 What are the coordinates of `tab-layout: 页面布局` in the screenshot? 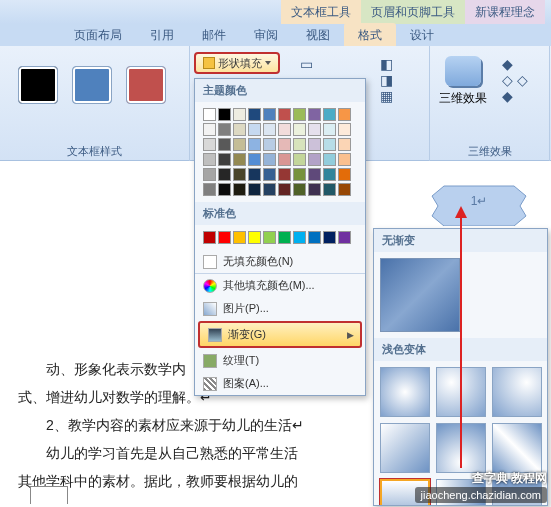 It's located at (98, 36).